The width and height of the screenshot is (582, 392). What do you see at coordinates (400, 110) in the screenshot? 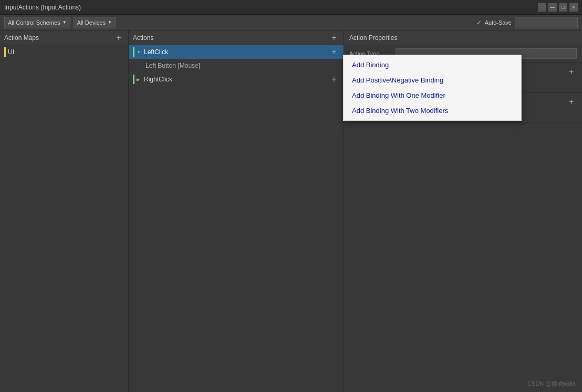
I see `menu-item-add-binding-two-modifiers-label: Add Binding With Two Modifiers` at bounding box center [400, 110].